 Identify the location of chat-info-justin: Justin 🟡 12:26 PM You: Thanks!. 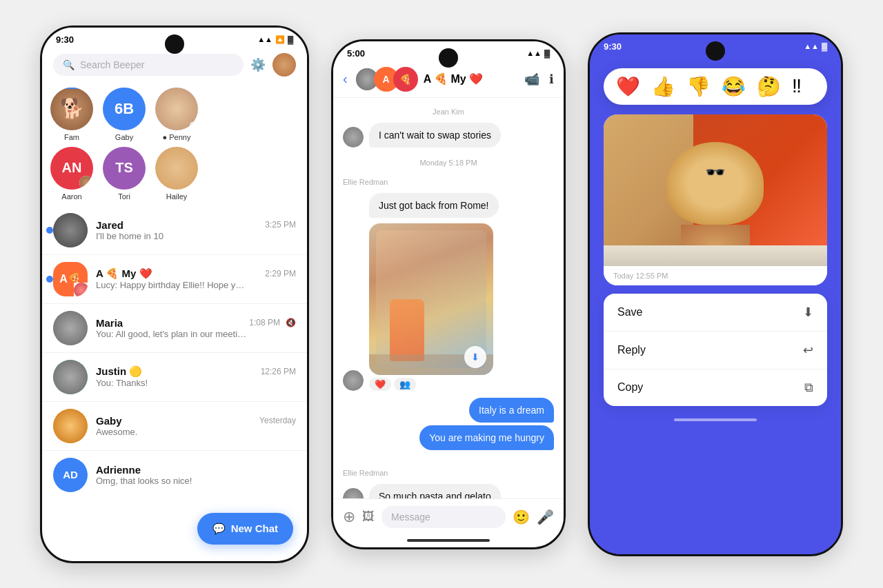
(196, 376).